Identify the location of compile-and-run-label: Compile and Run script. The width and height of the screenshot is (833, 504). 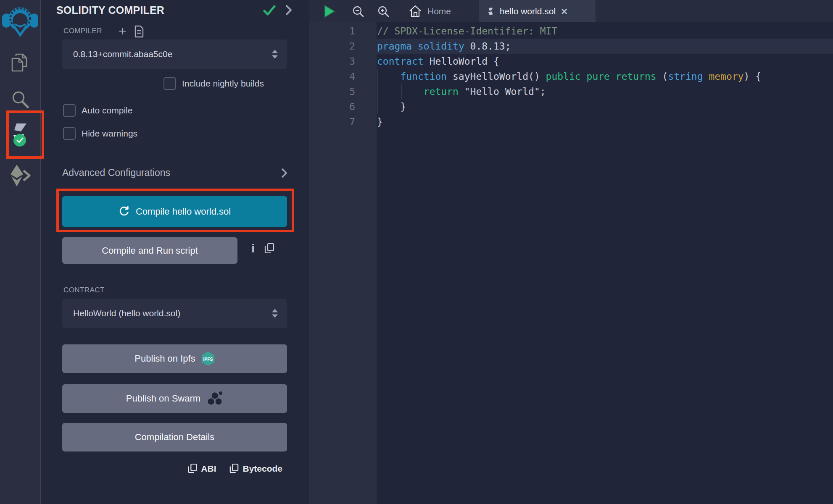
(150, 251).